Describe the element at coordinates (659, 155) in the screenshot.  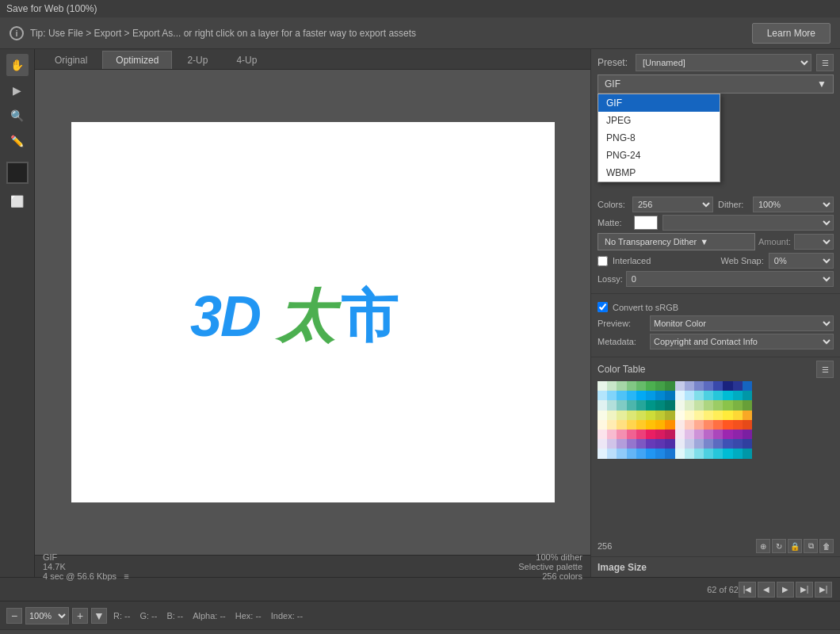
I see `format-option-png24: PNG-24` at that location.